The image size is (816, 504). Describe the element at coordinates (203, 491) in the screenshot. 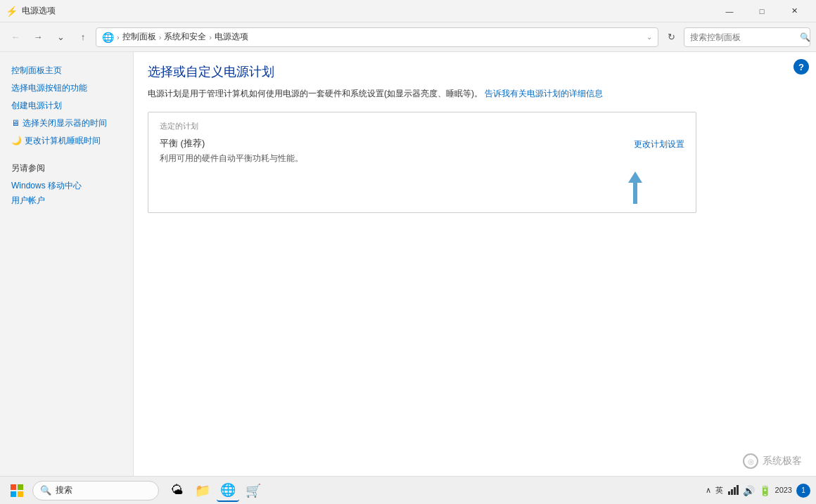

I see `taskbar-icon-files: 📁` at that location.